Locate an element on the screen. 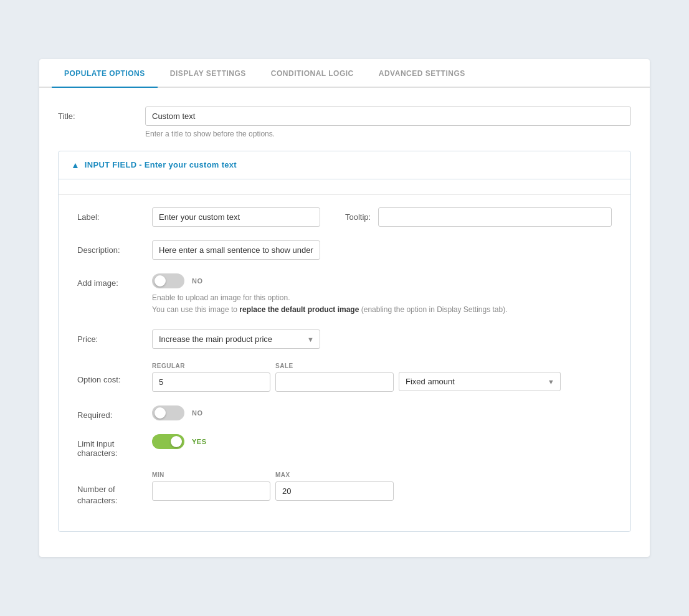 This screenshot has height=616, width=689. tooltip-input is located at coordinates (495, 217).